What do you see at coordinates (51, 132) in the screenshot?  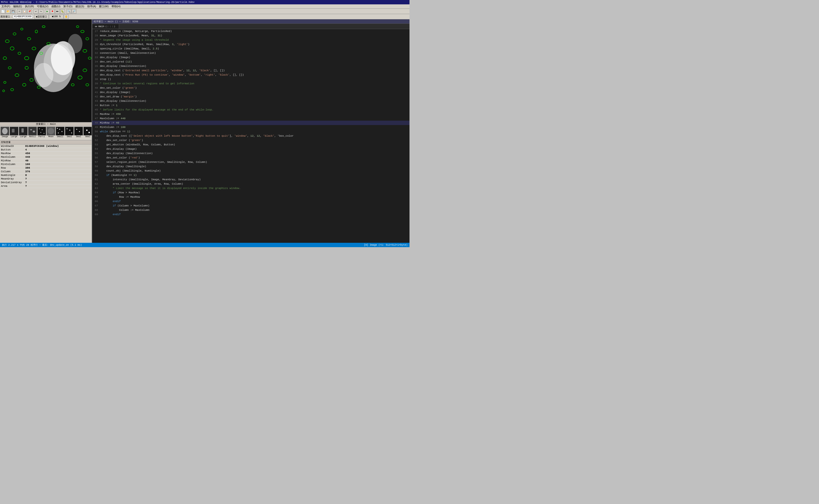 I see `imgvar-mean: Mean` at bounding box center [51, 132].